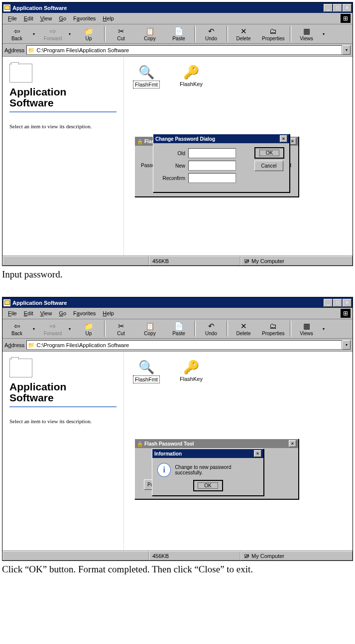  Describe the element at coordinates (269, 166) in the screenshot. I see `cancel-button: Cancel` at that location.